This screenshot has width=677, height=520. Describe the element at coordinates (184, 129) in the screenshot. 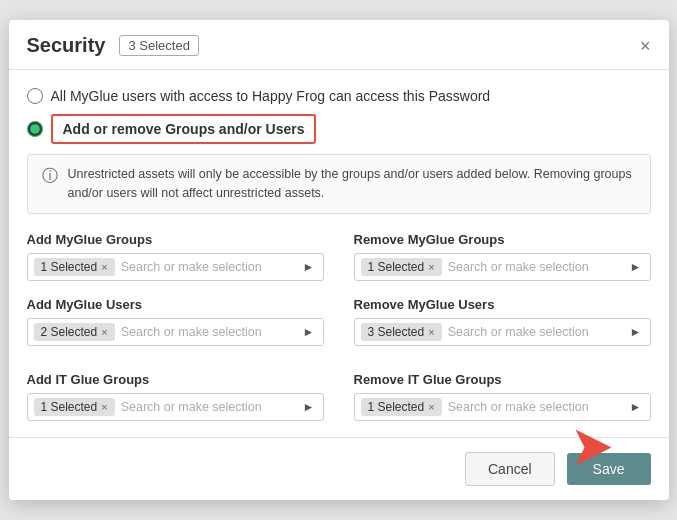

I see `radio-option-2-label: Add or remove Groups and/or Users` at that location.